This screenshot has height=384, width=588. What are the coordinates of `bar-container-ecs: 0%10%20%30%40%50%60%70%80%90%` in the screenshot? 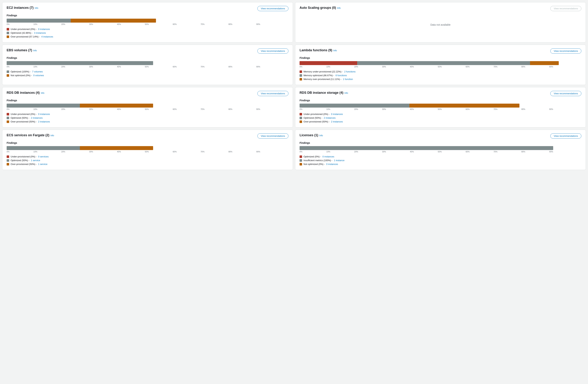 It's located at (147, 150).